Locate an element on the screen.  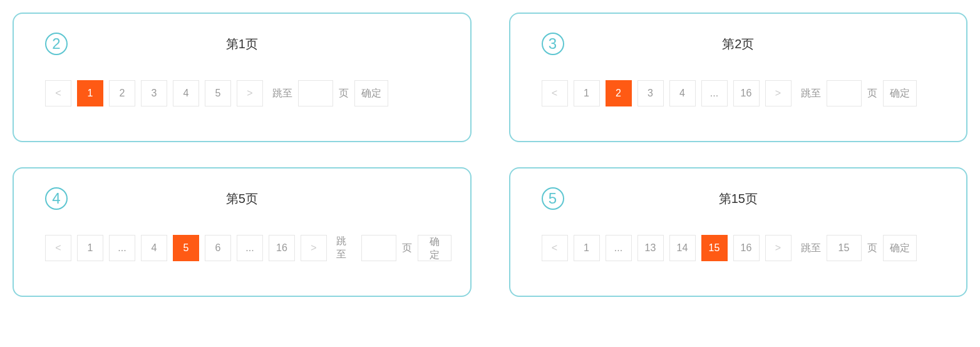
pagination: <1234...16>跳至页确定 is located at coordinates (739, 93).